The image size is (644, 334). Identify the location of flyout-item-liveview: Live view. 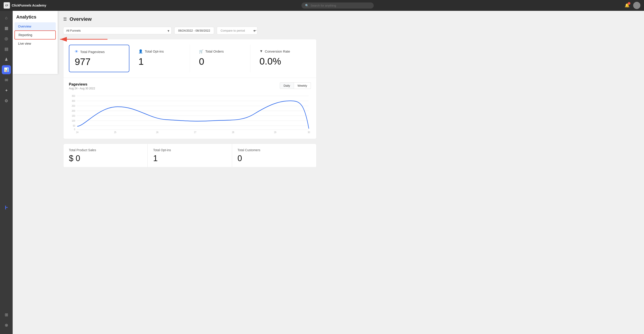
(35, 43).